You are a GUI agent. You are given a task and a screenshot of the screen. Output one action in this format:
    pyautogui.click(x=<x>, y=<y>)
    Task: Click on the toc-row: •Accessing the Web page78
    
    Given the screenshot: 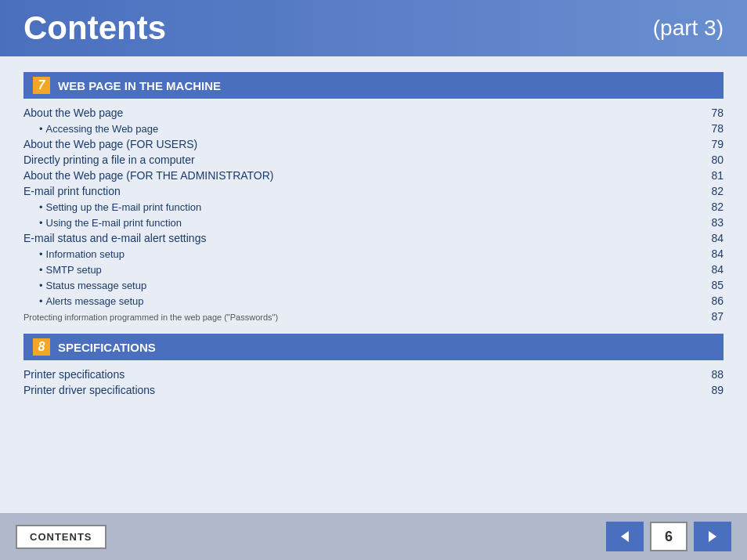 What is the action you would take?
    pyautogui.click(x=374, y=128)
    